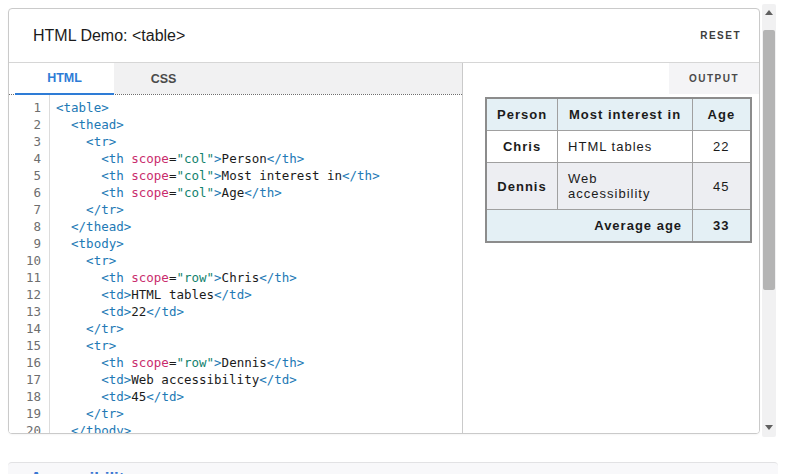  I want to click on output-col-header: Age, so click(722, 114).